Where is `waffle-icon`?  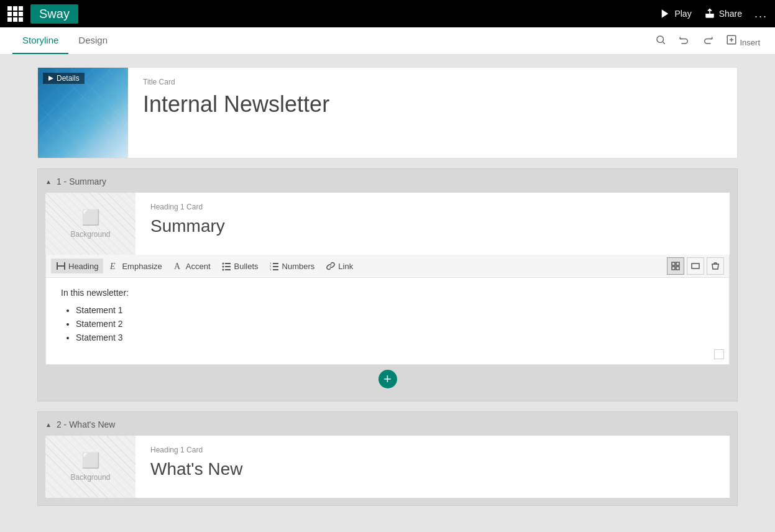
waffle-icon is located at coordinates (15, 14).